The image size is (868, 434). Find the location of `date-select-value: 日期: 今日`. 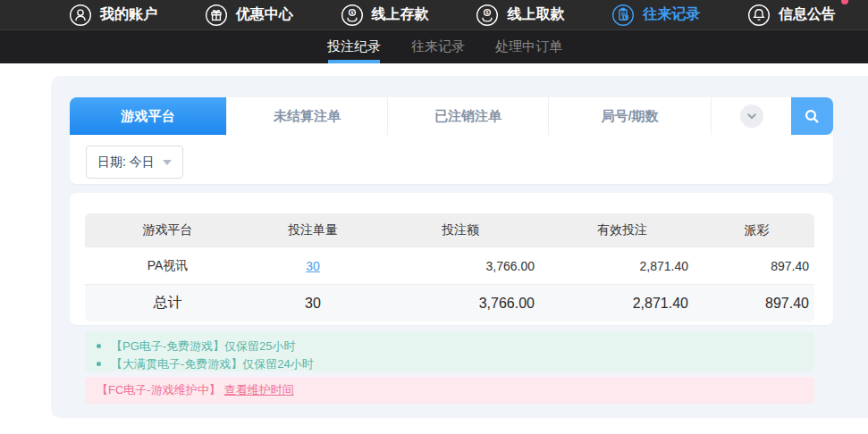

date-select-value: 日期: 今日 is located at coordinates (126, 163).